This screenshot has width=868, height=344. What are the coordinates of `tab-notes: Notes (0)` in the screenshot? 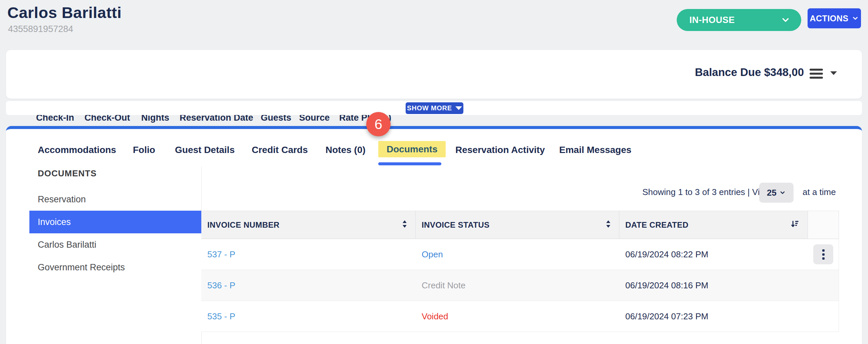 It's located at (346, 150).